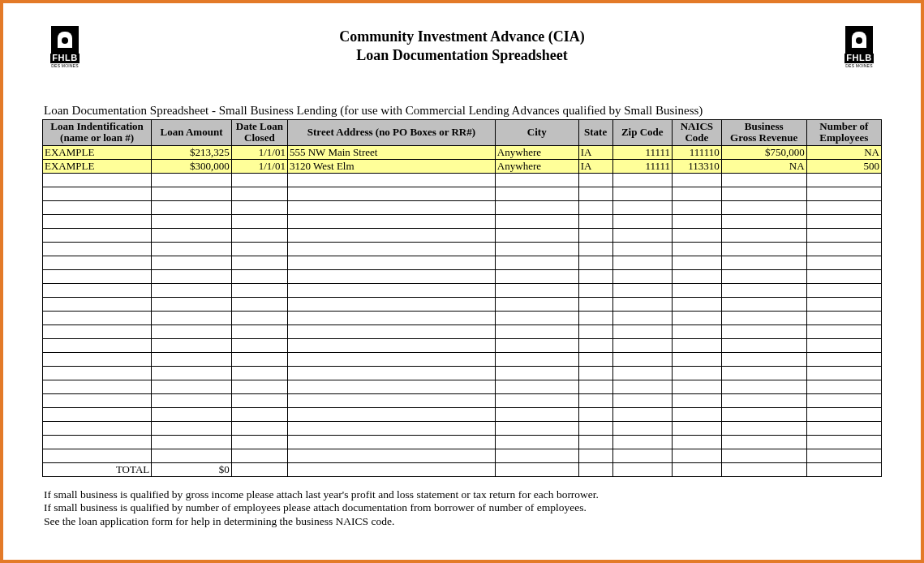  What do you see at coordinates (462, 469) in the screenshot?
I see `total-row: TOTAL$0` at bounding box center [462, 469].